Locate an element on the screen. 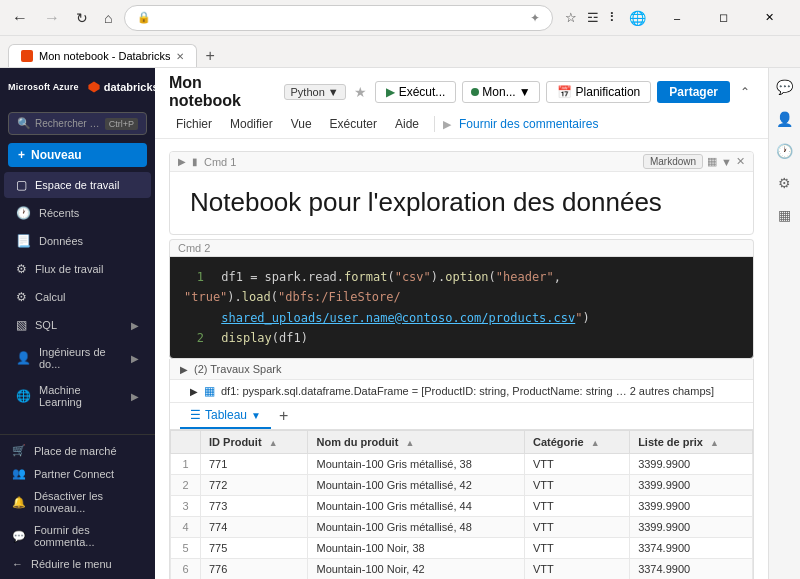 This screenshot has height=579, width=800. menu-modifier: Modifier is located at coordinates (252, 124).